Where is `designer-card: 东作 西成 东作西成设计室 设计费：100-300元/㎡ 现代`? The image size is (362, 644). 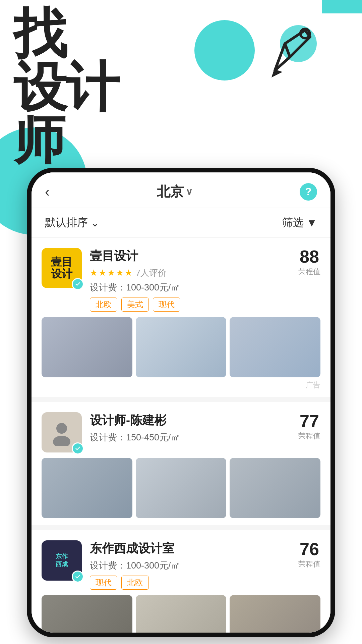
designer-card: 东作 西成 东作西成设计室 设计费：100-300元/㎡ 现代 is located at coordinates (181, 582).